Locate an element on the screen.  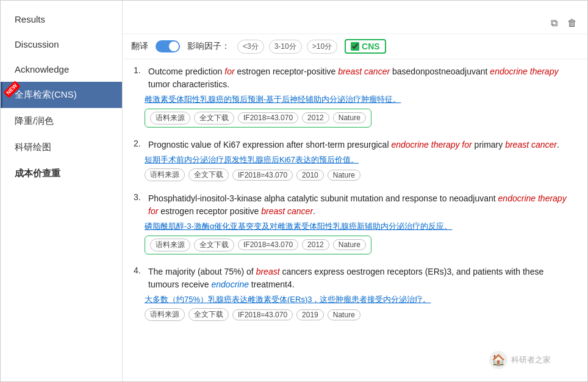
result-tags-2: 语料来源全文下载IF2018=43.0702012Nature is located at coordinates (258, 245).